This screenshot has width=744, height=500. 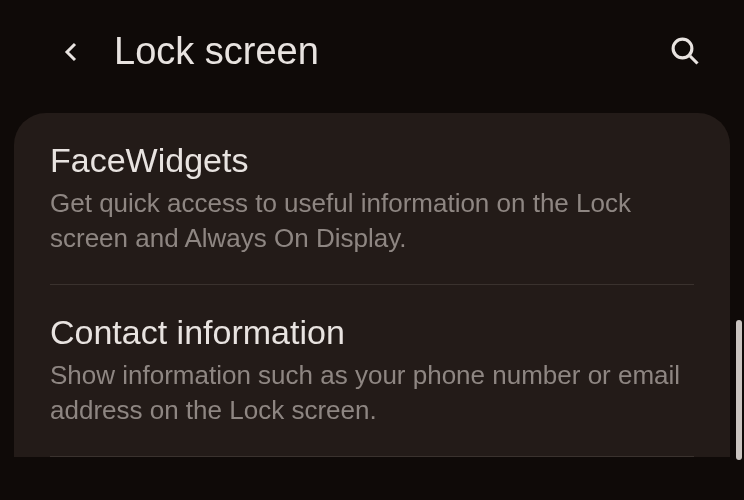 I want to click on item-description: Show information such as your phone numb…, so click(x=372, y=393).